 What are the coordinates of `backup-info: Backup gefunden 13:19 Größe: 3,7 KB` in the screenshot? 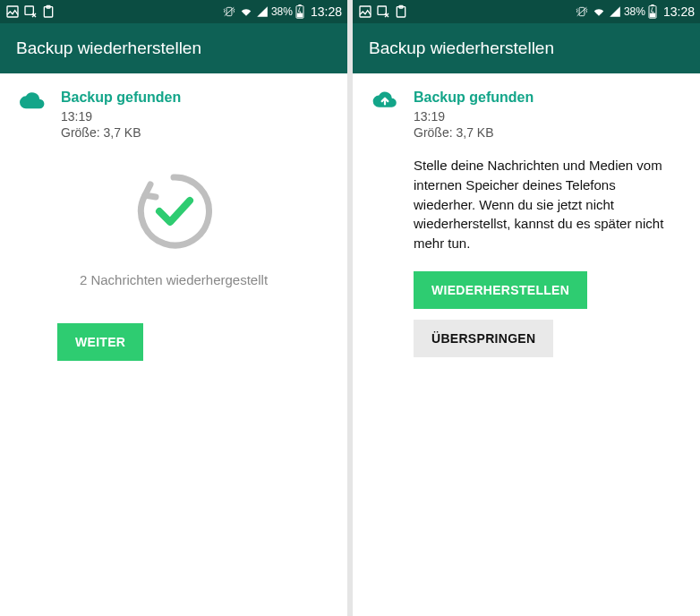 It's located at (194, 115).